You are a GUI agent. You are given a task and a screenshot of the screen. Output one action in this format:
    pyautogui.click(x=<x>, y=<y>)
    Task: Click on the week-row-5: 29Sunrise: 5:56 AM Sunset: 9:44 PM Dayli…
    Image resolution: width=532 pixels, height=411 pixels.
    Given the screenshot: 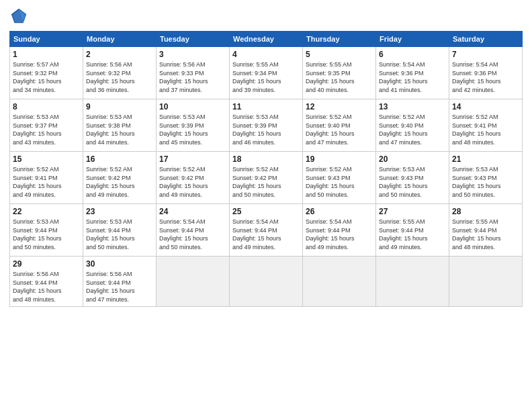 What is the action you would take?
    pyautogui.click(x=266, y=282)
    